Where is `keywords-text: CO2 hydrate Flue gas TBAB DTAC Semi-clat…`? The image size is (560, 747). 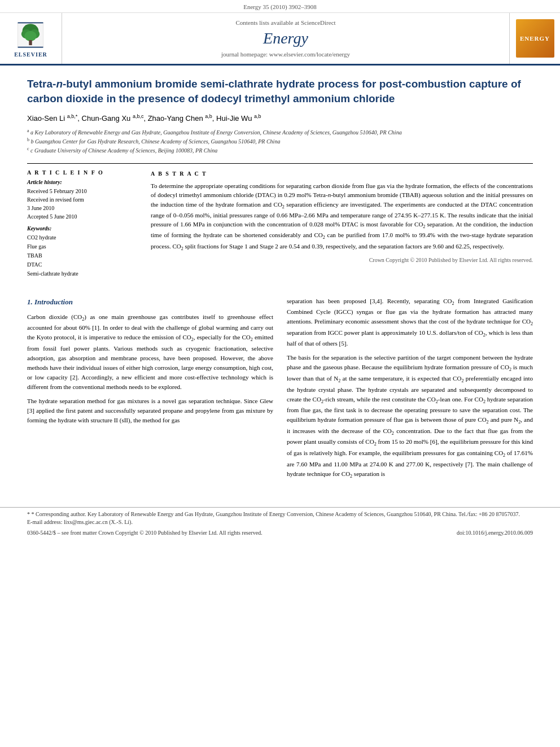
keywords-text: CO2 hydrate Flue gas TBAB DTAC Semi-clat… is located at coordinates (82, 256).